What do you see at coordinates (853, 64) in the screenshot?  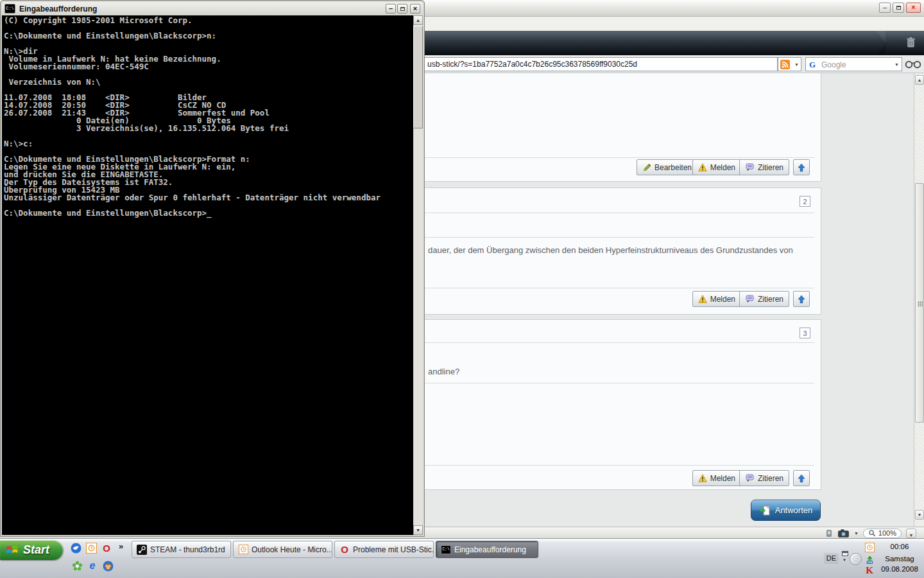 I see `search-field: G Google ▼` at bounding box center [853, 64].